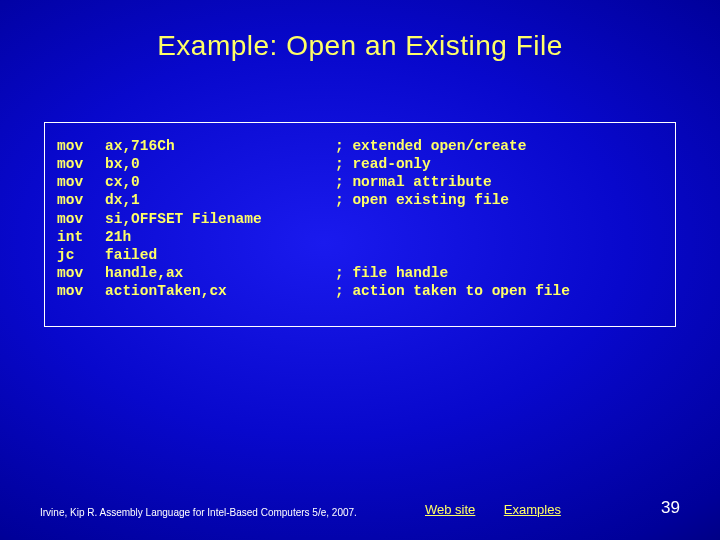  What do you see at coordinates (383, 164) in the screenshot?
I see `code-comment: ; read-only` at bounding box center [383, 164].